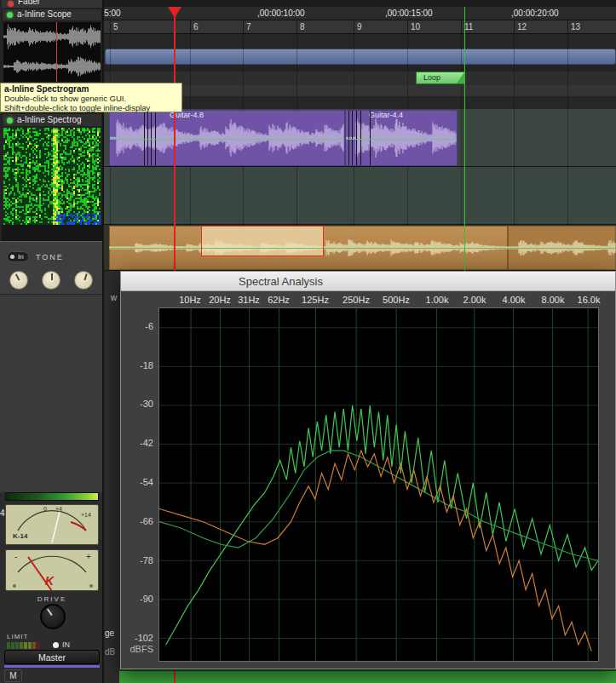  I want to click on processor-fader: Fader, so click(52, 3).